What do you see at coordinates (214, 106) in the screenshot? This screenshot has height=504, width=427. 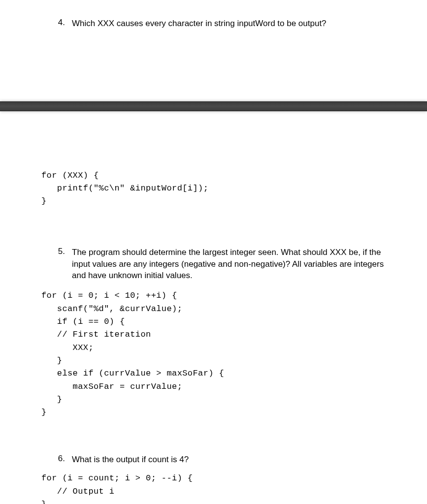 I see `divider-band` at bounding box center [214, 106].